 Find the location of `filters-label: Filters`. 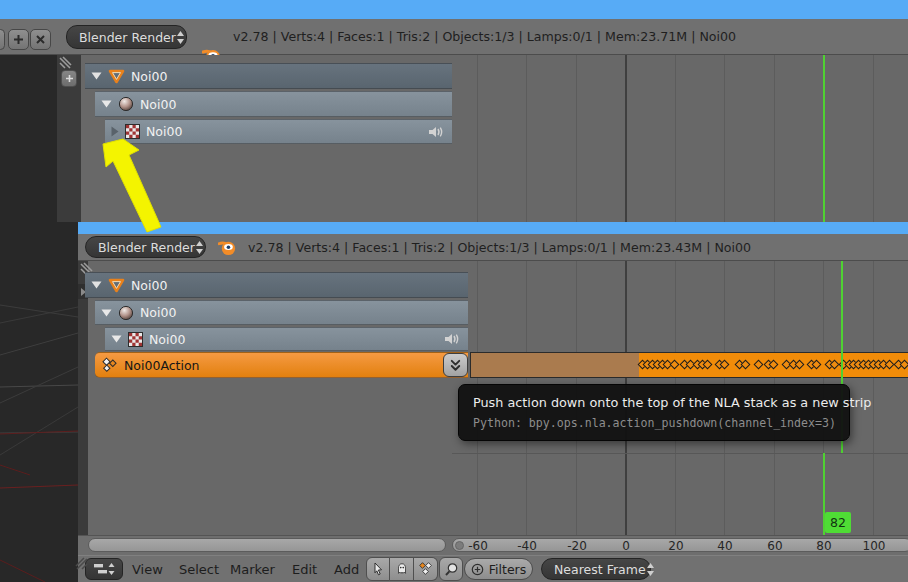

filters-label: Filters is located at coordinates (508, 570).